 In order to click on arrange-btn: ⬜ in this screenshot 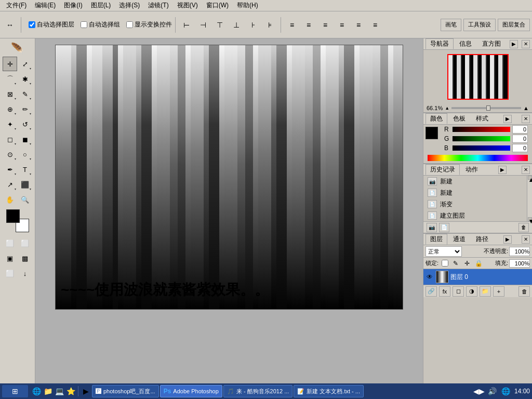, I will do `click(10, 273)`.